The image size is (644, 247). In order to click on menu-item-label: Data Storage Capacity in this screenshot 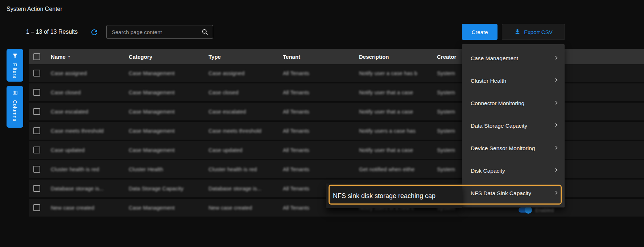, I will do `click(499, 126)`.